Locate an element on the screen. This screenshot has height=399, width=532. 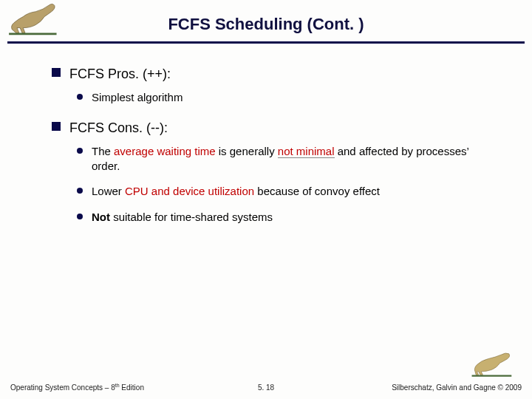
text: The is located at coordinates (103, 151).